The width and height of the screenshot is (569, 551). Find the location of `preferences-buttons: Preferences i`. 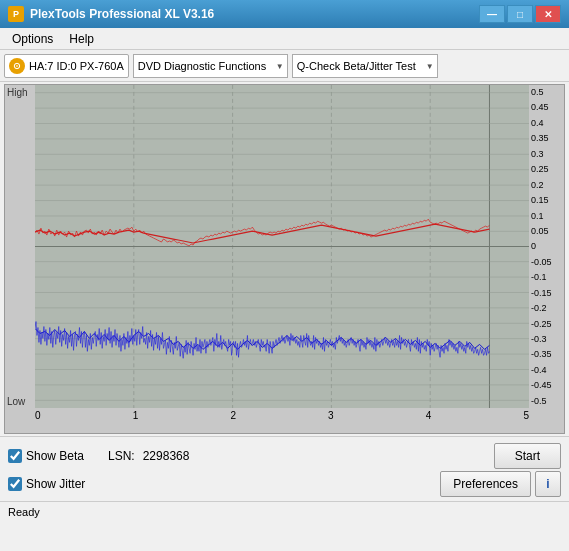

preferences-buttons: Preferences i is located at coordinates (500, 484).